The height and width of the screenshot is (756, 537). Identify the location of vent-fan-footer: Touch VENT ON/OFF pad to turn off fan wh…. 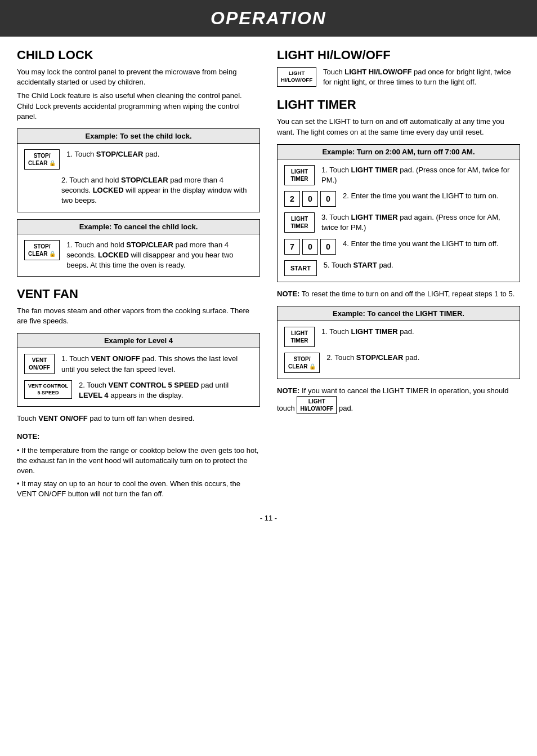
(138, 419).